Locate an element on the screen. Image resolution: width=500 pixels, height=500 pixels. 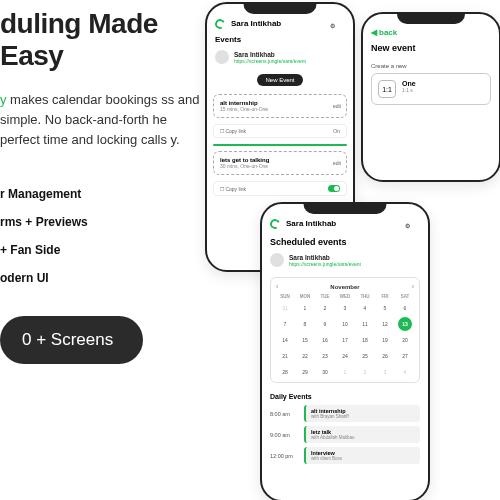
calendar-day: 18 is located at coordinates (365, 340).